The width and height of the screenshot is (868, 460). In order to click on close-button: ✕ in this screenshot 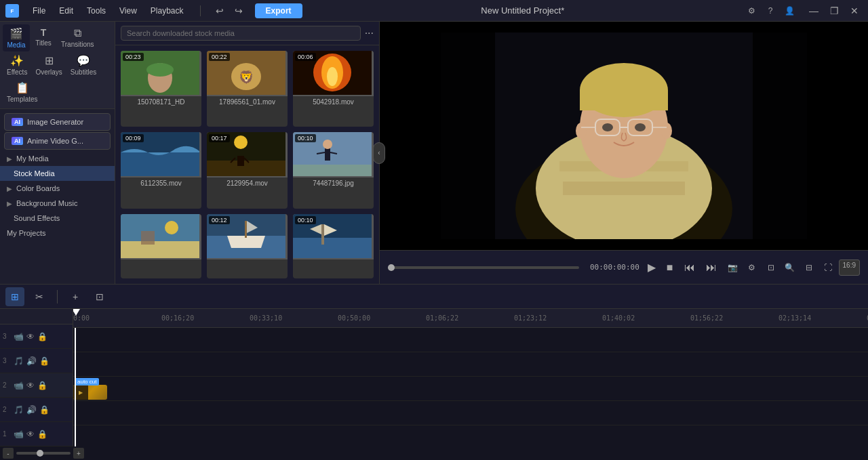, I will do `click(854, 11)`.